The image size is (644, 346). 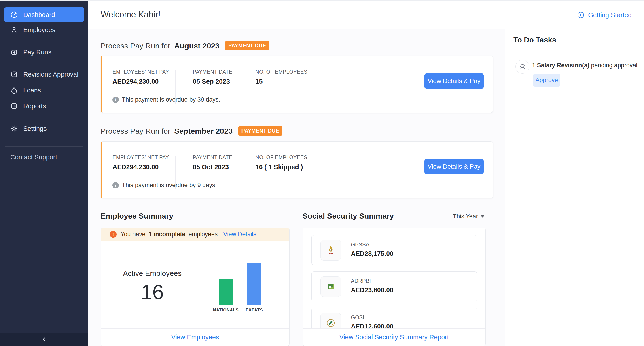 What do you see at coordinates (44, 74) in the screenshot?
I see `sidebar-item-revisions-approval: Revisions Approval` at bounding box center [44, 74].